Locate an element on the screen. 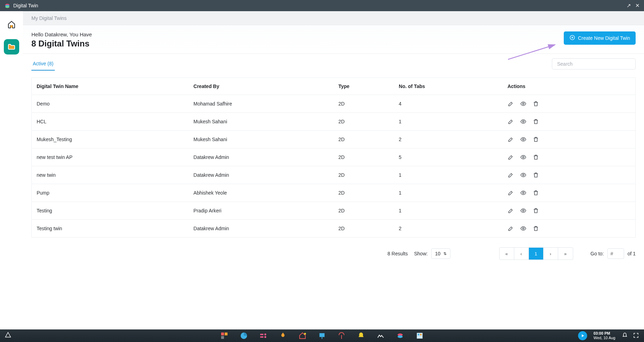 The height and width of the screenshot is (342, 644). taskbar-apps is located at coordinates (322, 336).